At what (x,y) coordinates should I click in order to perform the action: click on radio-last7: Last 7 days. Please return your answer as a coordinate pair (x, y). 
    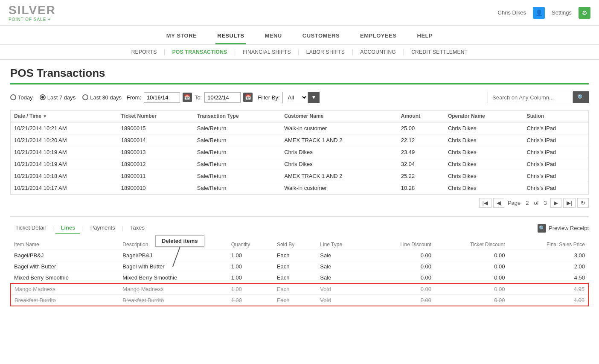
    Looking at the image, I should click on (58, 97).